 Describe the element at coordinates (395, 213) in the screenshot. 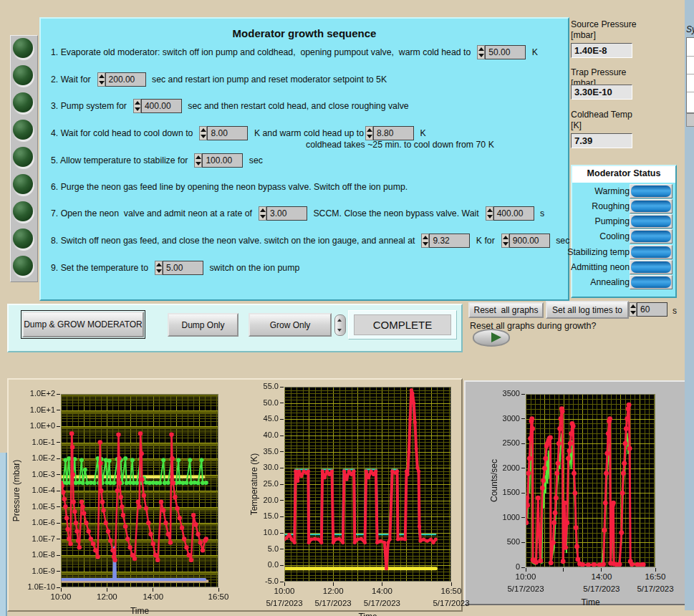

I see `step-text: SCCM. Close the neon bypass valve. Wait` at that location.